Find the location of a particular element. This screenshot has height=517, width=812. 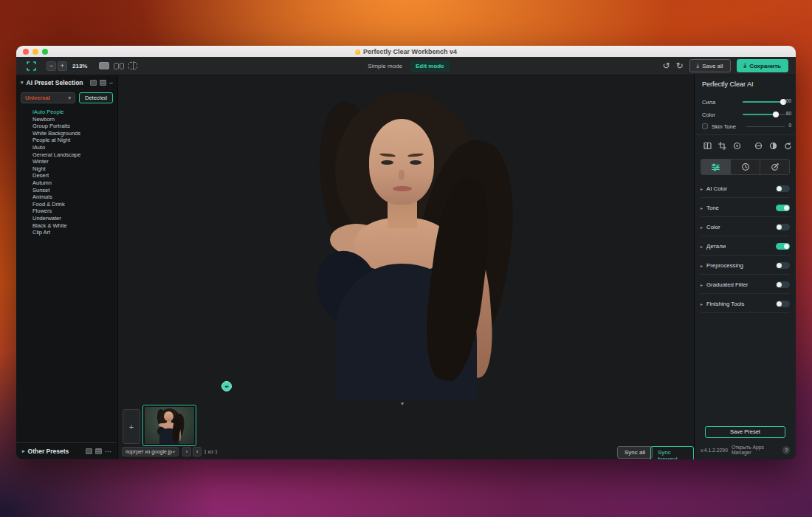

skin-tone-value: 0 is located at coordinates (790, 126).